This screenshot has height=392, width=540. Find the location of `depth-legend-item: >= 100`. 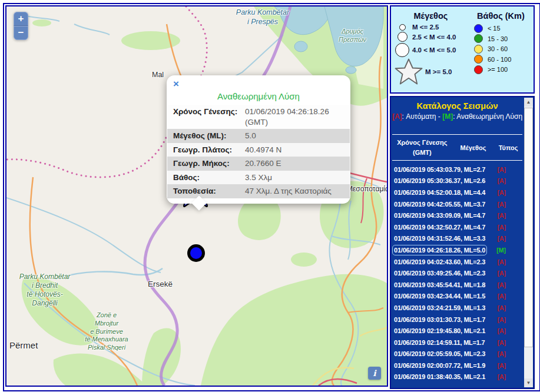

depth-legend-item: >= 100 is located at coordinates (503, 69).